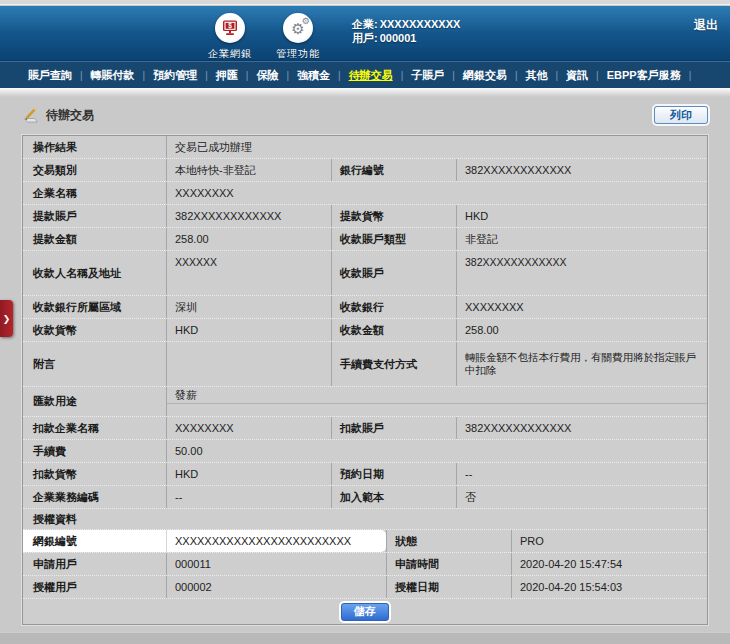 This screenshot has height=644, width=730. What do you see at coordinates (94, 216) in the screenshot?
I see `field-label: 提款賬戶` at bounding box center [94, 216].